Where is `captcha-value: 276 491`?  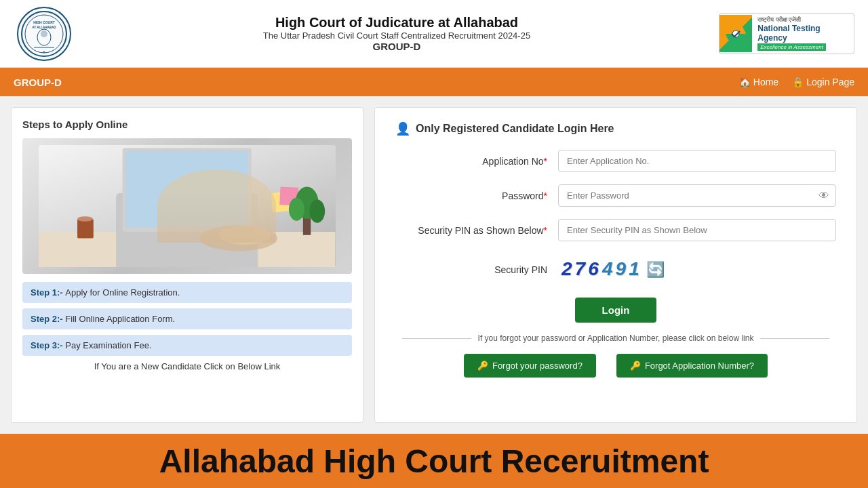 captcha-value: 276 491 is located at coordinates (599, 270).